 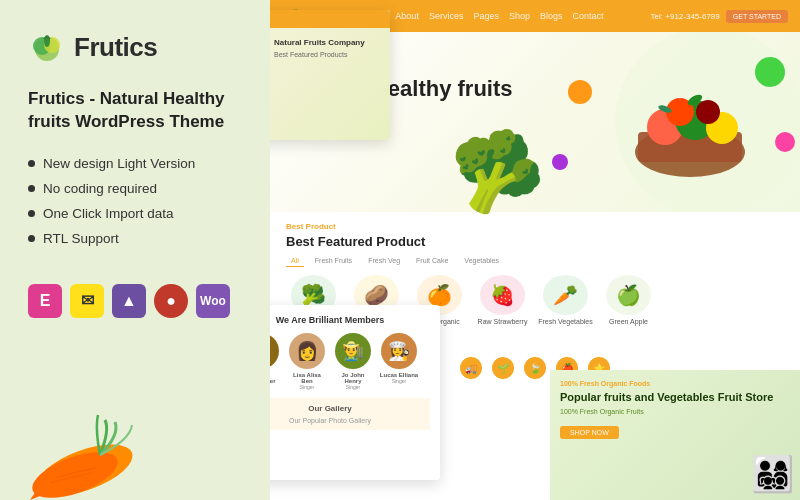 I want to click on feature-label: New design Light Version, so click(x=119, y=164).